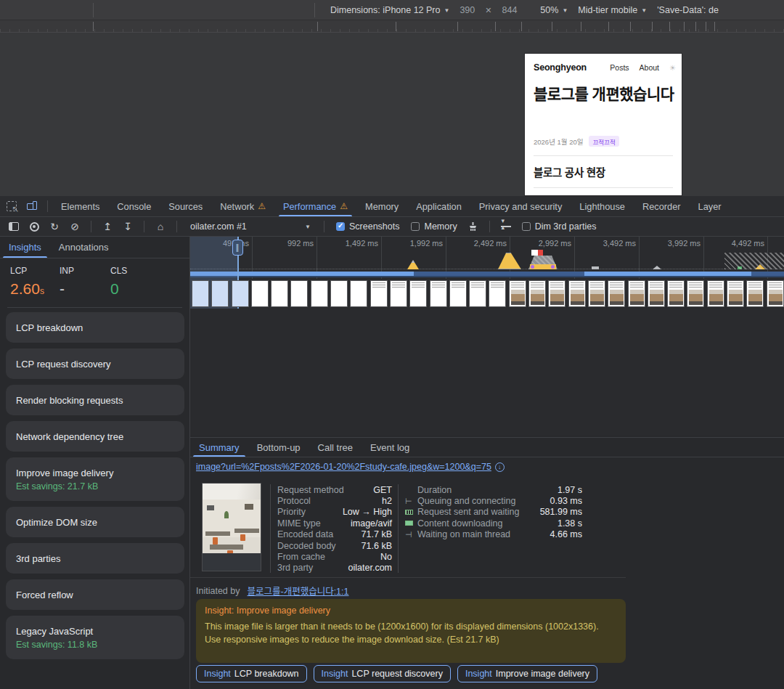 This screenshot has height=689, width=784. I want to click on selection-drag-handle: ║, so click(238, 248).